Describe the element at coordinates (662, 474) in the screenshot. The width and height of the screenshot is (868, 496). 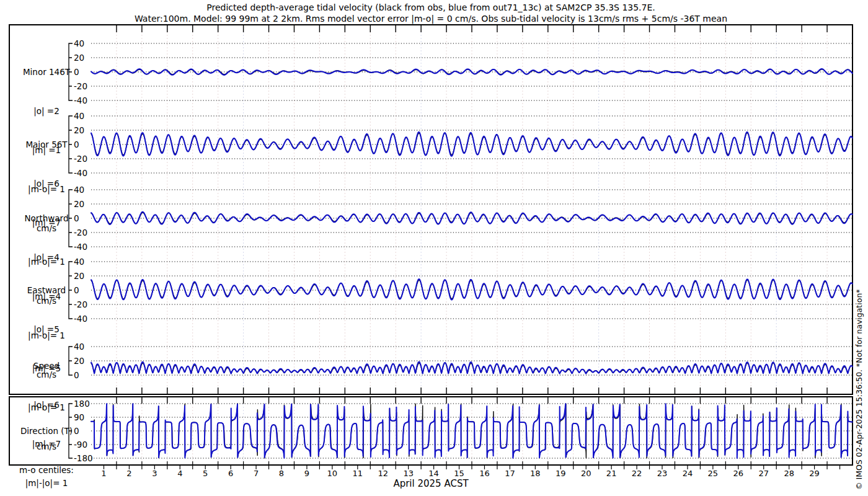
I see `x-tick-label: 23` at that location.